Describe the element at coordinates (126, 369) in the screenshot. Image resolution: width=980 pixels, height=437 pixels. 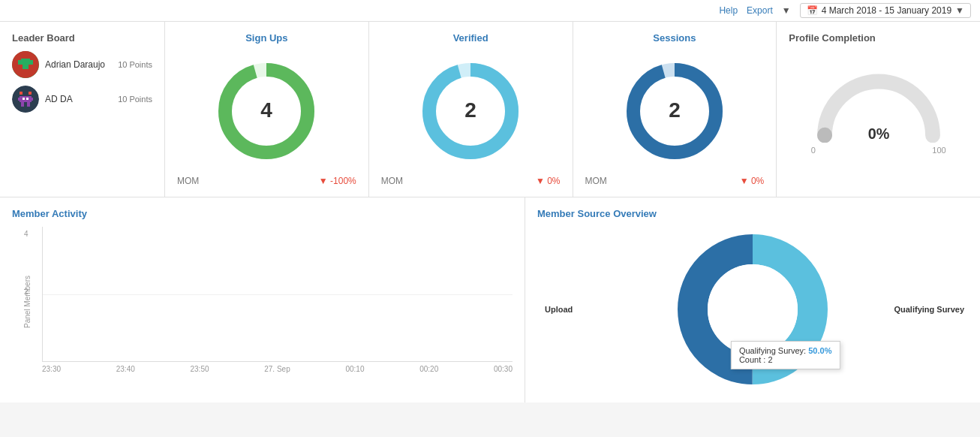
I see `x-label-2: 23:40` at that location.